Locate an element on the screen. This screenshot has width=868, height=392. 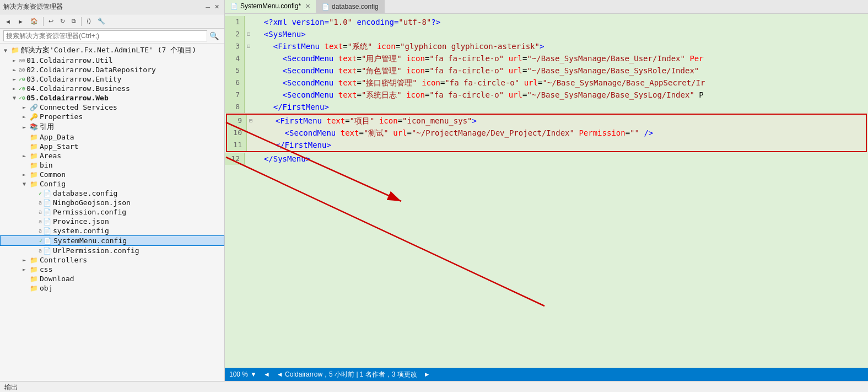
line-num-11: 11 is located at coordinates (237, 145).